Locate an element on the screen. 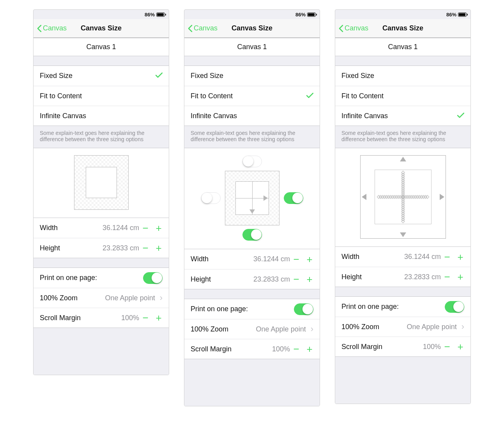 Image resolution: width=504 pixels, height=443 pixels. fit-expand-left-toggle is located at coordinates (211, 198).